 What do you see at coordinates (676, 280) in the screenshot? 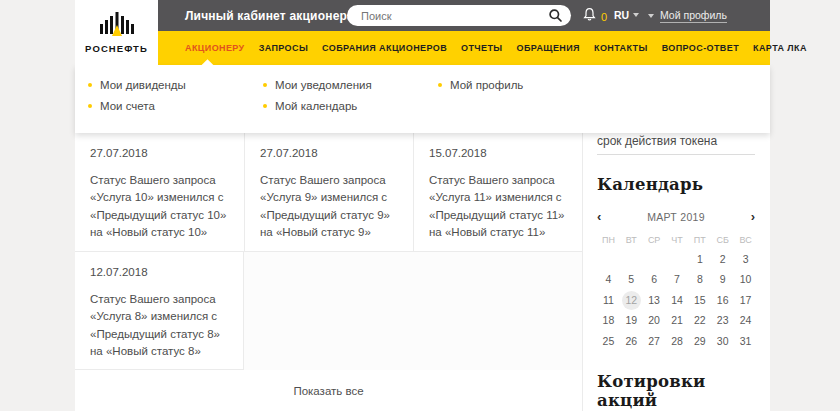
I see `calendar-day-number: 7` at bounding box center [676, 280].